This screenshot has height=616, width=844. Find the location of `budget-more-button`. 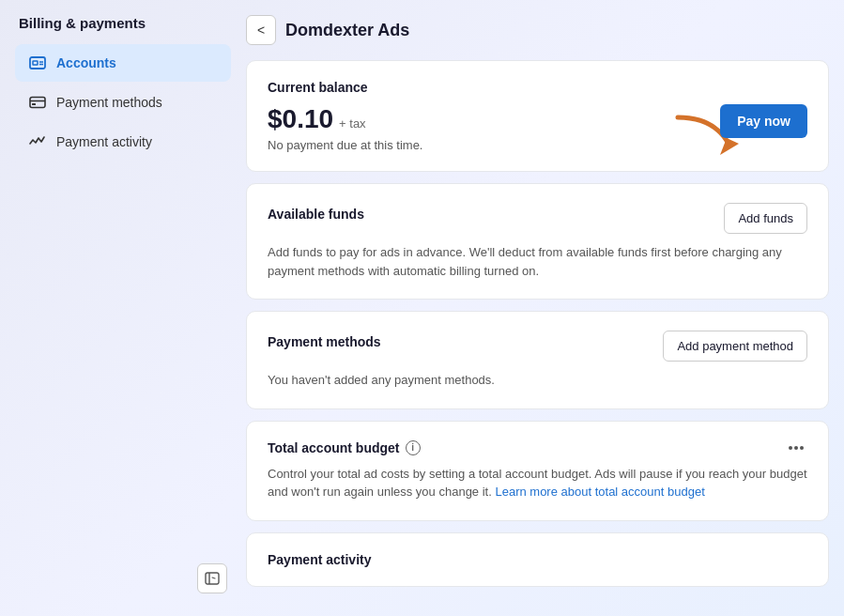

budget-more-button is located at coordinates (796, 448).